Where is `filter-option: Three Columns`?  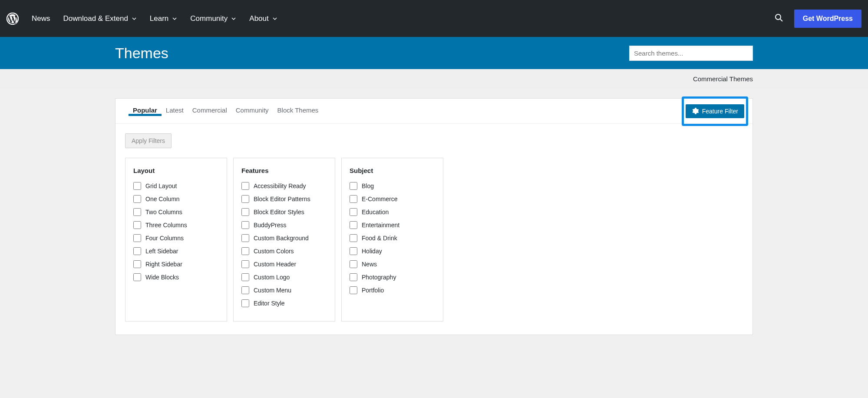 filter-option: Three Columns is located at coordinates (176, 225).